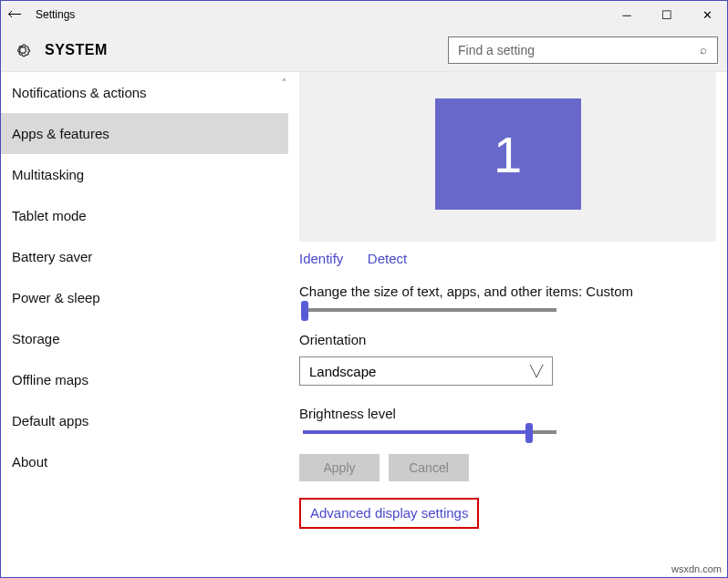 This screenshot has width=728, height=578. What do you see at coordinates (507, 468) in the screenshot?
I see `action-buttons: Apply Cancel` at bounding box center [507, 468].